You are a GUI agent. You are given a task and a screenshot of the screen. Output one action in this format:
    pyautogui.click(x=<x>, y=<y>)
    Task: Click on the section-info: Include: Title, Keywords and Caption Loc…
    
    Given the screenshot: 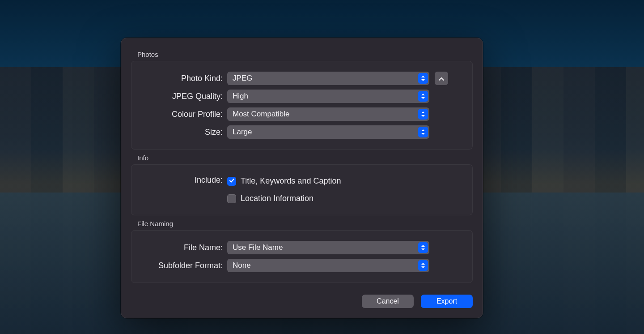 What is the action you would take?
    pyautogui.click(x=302, y=190)
    